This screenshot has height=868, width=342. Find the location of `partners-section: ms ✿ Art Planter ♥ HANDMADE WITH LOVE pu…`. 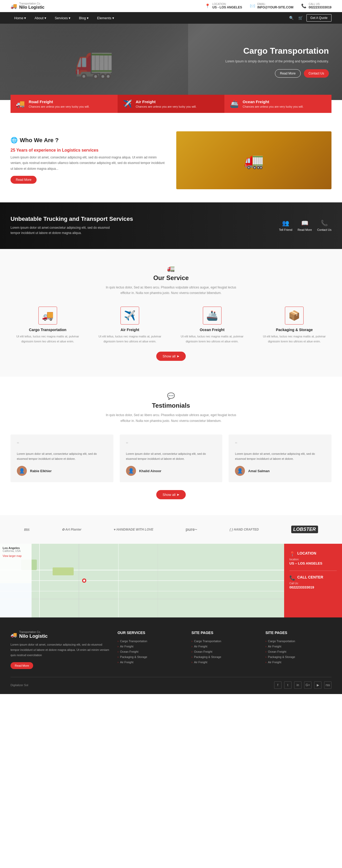

partners-section: ms ✿ Art Planter ♥ HANDMADE WITH LOVE pu… is located at coordinates (171, 530).